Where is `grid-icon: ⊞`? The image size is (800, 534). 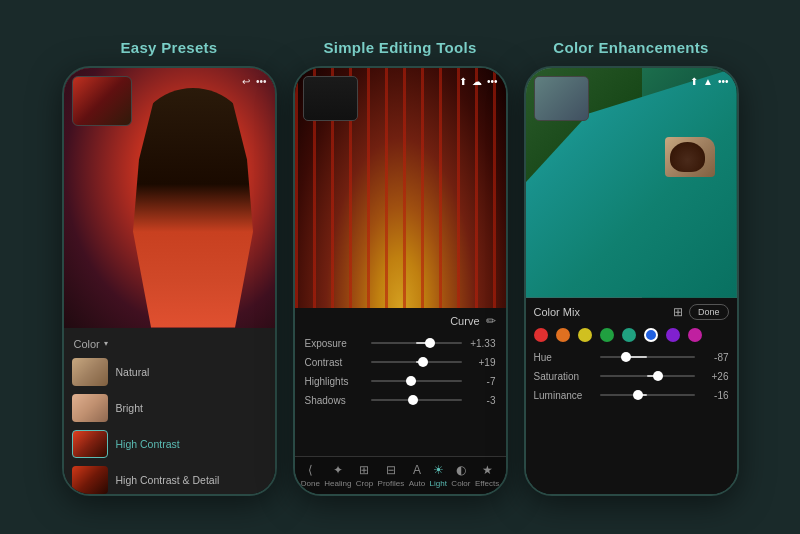 grid-icon: ⊞ is located at coordinates (678, 312).